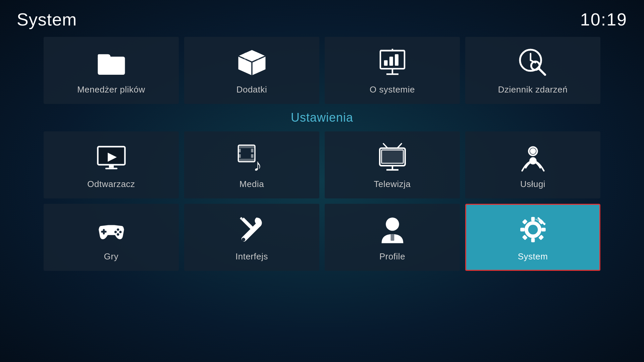 The height and width of the screenshot is (362, 644). Describe the element at coordinates (111, 90) in the screenshot. I see `tile-file-manager-label: Menedżer plików` at that location.